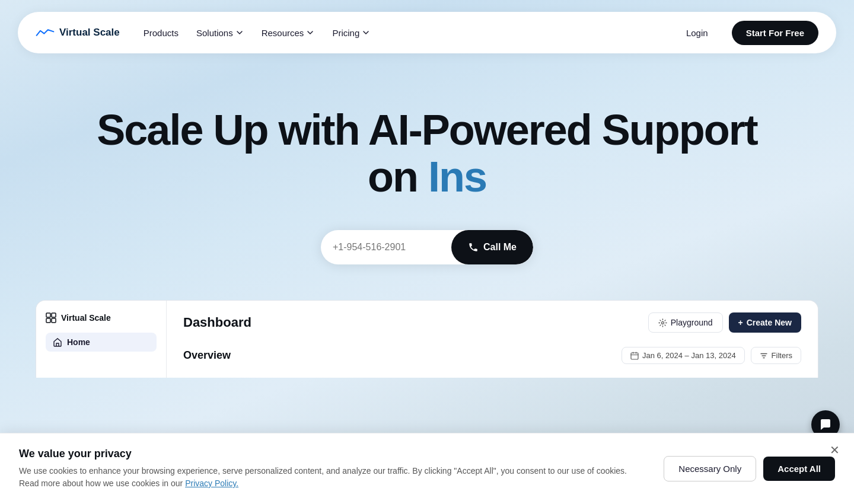 The image size is (854, 504). I want to click on cookie-text-block: We value your privacy We use cookies to …, so click(330, 468).